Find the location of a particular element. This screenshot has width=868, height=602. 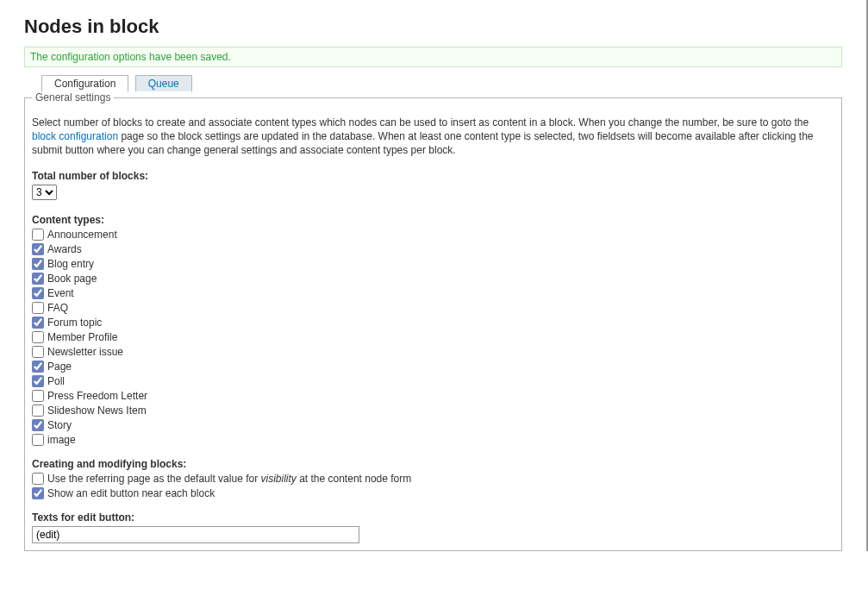

fieldset-legend: General settings is located at coordinates (72, 97).